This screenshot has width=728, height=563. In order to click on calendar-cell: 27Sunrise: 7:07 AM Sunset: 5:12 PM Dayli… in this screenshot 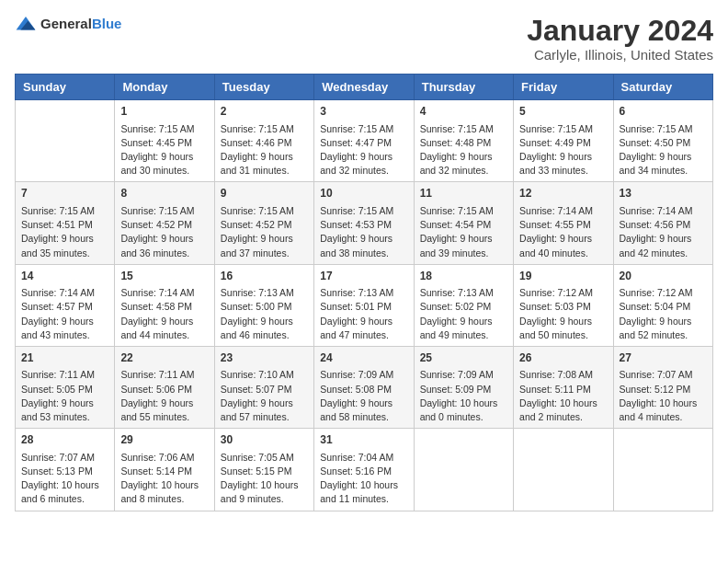, I will do `click(663, 386)`.